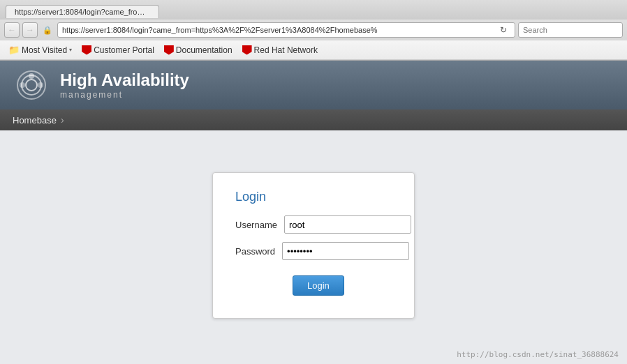  What do you see at coordinates (314, 197) in the screenshot?
I see `login-title: Login` at bounding box center [314, 197].